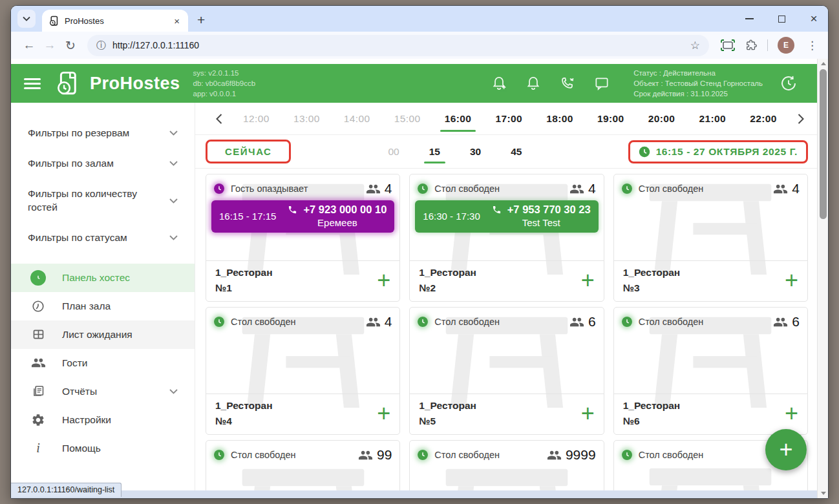 This screenshot has width=839, height=504. I want to click on chat-icon, so click(602, 83).